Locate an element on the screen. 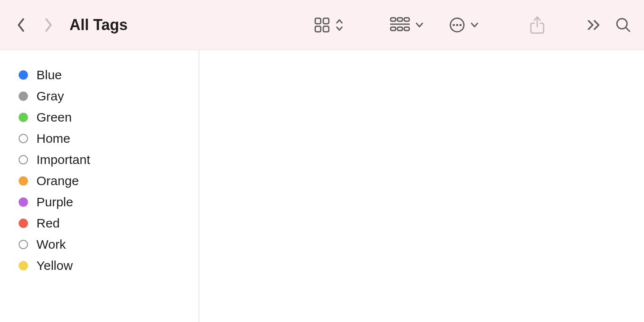  more-actions-button is located at coordinates (464, 25).